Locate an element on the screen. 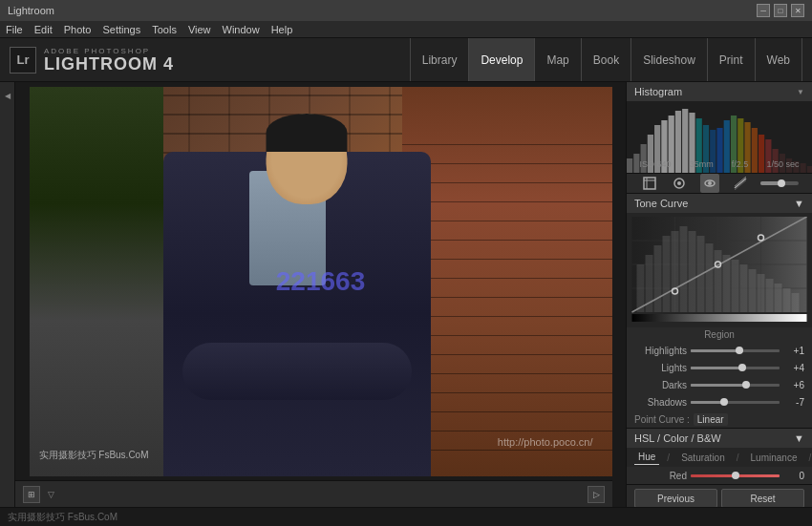  nav-map: Map is located at coordinates (558, 59).